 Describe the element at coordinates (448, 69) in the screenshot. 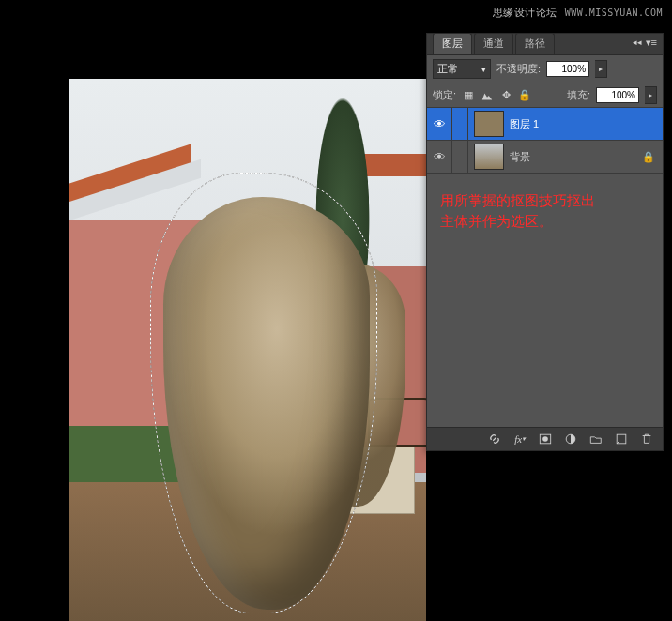

I see `blend-mode-value: 正常` at that location.